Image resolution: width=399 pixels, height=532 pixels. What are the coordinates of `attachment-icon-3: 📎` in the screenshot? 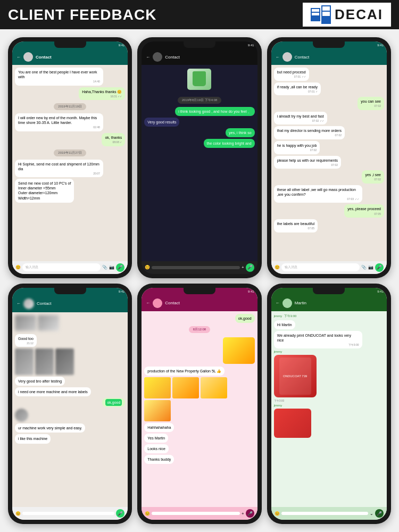 It's located at (364, 267).